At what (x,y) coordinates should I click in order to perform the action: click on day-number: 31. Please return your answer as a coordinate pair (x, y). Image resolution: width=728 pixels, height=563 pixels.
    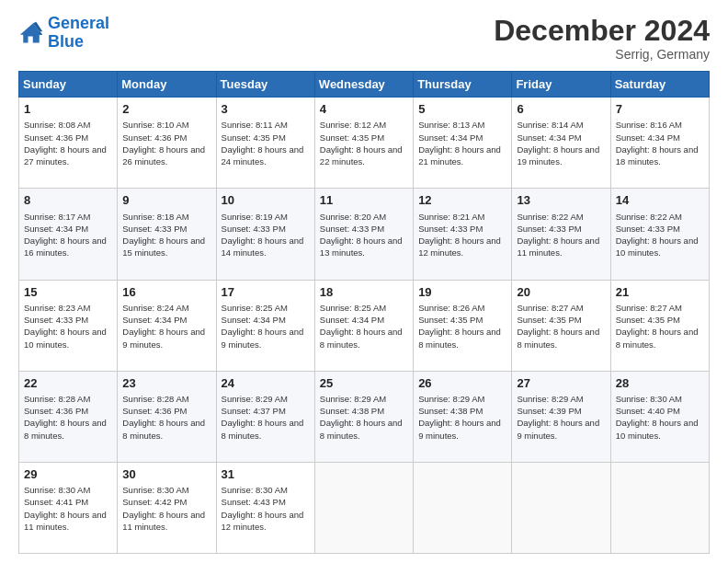
    Looking at the image, I should click on (266, 475).